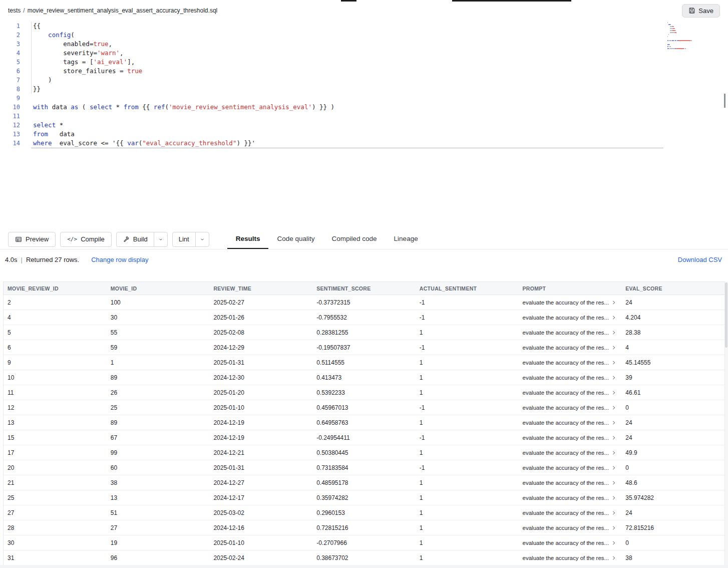 This screenshot has height=568, width=728. Describe the element at coordinates (364, 498) in the screenshot. I see `table-row: 25132024-12-170.359742821evaluate the ac…` at that location.